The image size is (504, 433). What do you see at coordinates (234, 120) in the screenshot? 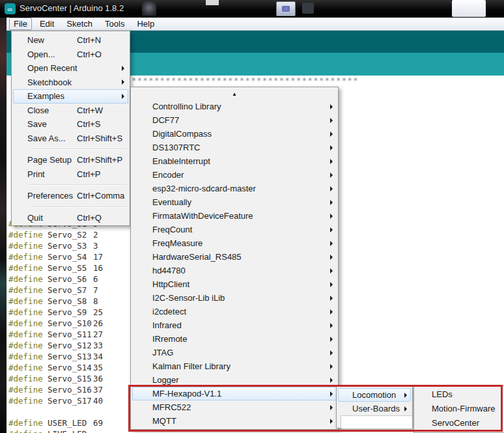
I see `examples-menu-item: DCF77` at bounding box center [234, 120].